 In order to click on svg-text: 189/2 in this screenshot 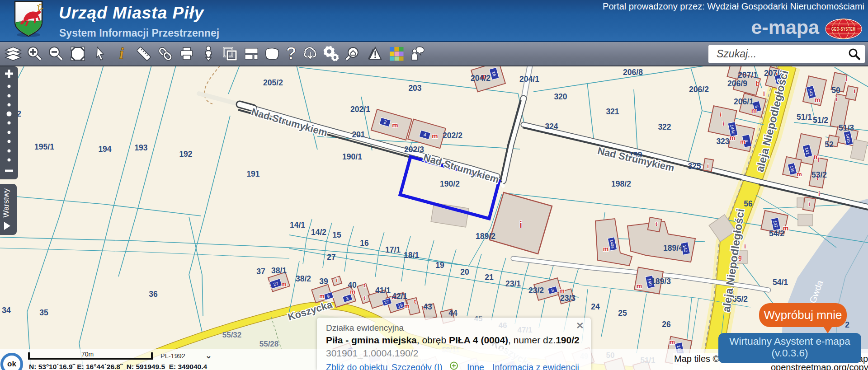, I will do `click(486, 236)`.